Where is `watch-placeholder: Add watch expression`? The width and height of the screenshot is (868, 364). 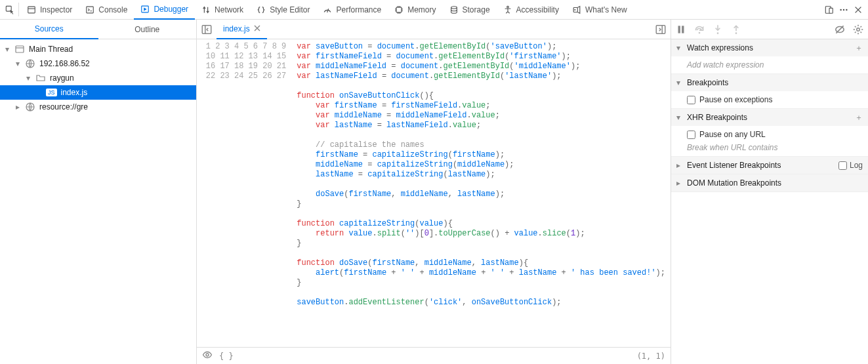
watch-placeholder: Add watch expression is located at coordinates (726, 65).